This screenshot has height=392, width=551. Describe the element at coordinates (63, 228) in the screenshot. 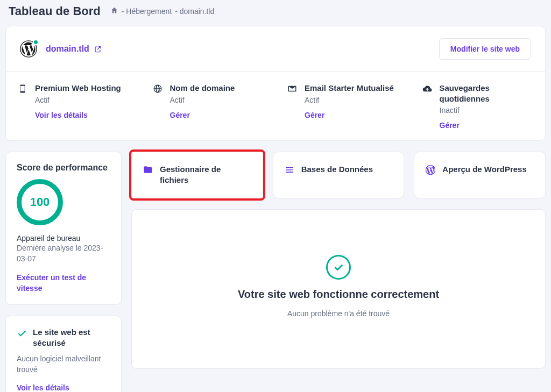

I see `performance-panel: Score de performance 100 Appareil de bur…` at that location.